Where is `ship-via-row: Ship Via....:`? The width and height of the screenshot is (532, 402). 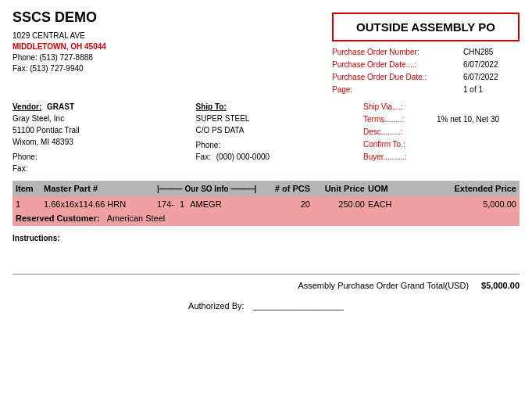 ship-via-row: Ship Via....: is located at coordinates (441, 107).